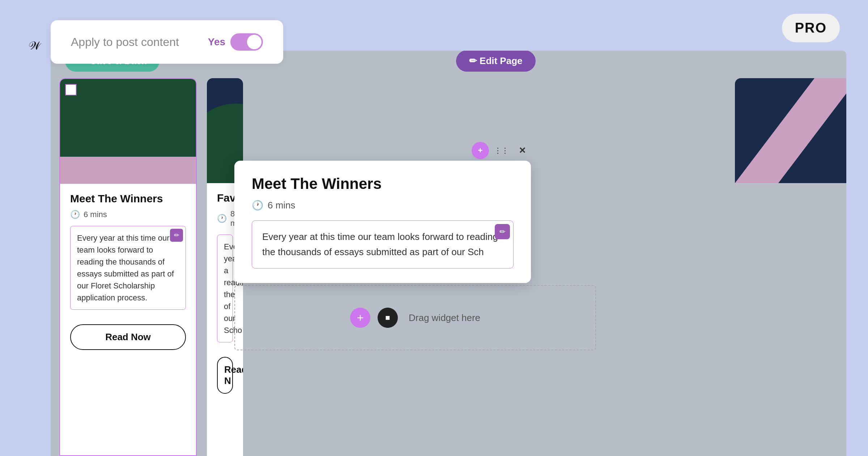  I want to click on widget-title: Meet The Winners, so click(383, 184).